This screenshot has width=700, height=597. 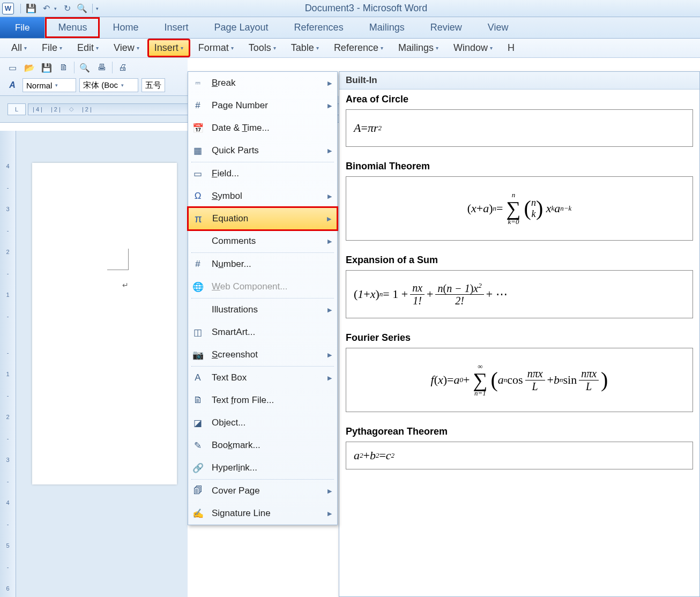 What do you see at coordinates (20, 9) in the screenshot?
I see `qat-separator` at bounding box center [20, 9].